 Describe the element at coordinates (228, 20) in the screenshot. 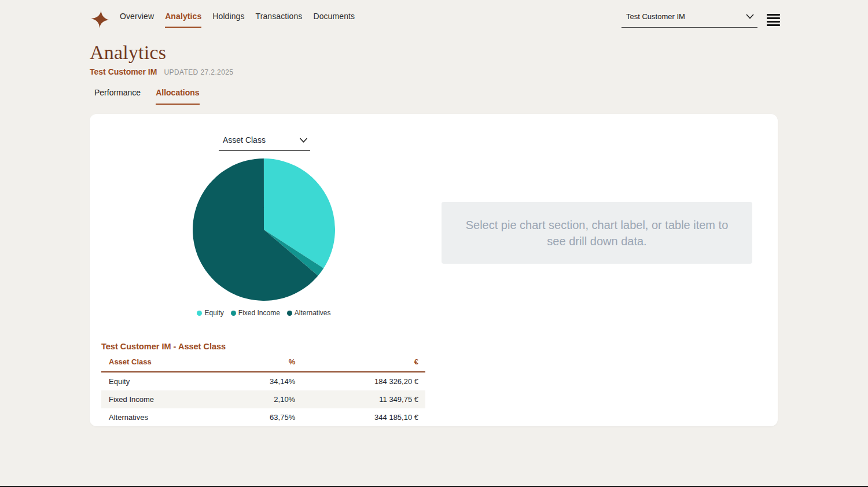

I see `nav-item-holdings: Holdings` at that location.